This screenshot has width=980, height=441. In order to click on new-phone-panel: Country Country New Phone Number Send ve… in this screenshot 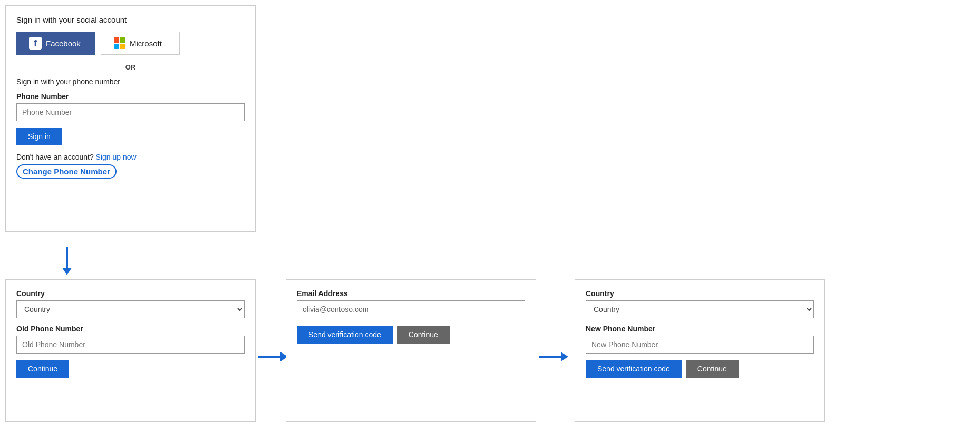, I will do `click(700, 350)`.